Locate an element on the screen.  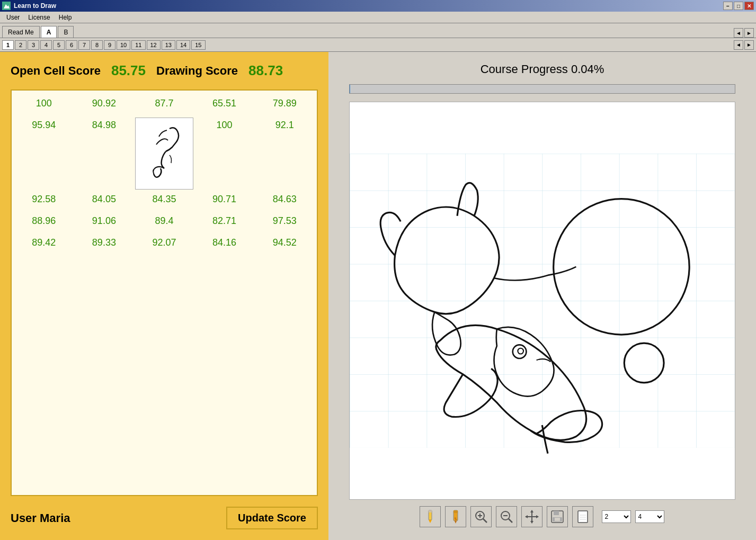
page-tab-13: 13 is located at coordinates (168, 45).